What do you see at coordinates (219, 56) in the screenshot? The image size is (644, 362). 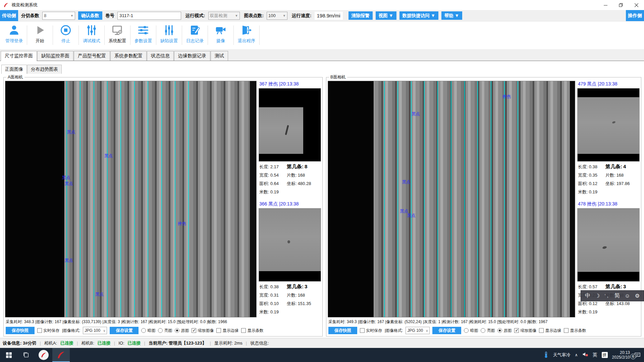 I see `tab-test: 测试` at bounding box center [219, 56].